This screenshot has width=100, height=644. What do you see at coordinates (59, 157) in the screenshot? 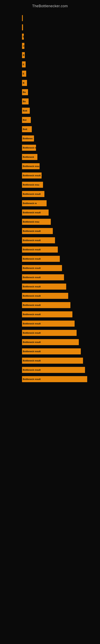
I see `bar-track: Bottleneck` at bounding box center [59, 157].